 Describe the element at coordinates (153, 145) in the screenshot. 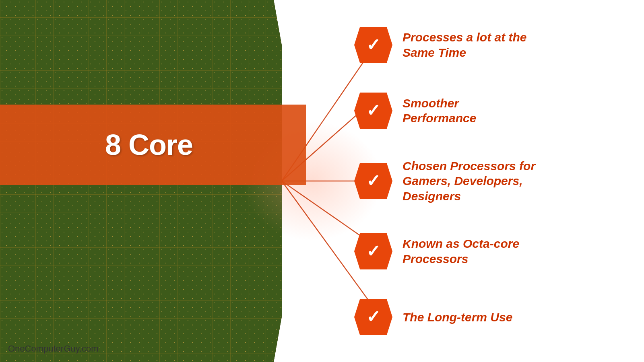

I see `orange-banner: 8 Core` at that location.